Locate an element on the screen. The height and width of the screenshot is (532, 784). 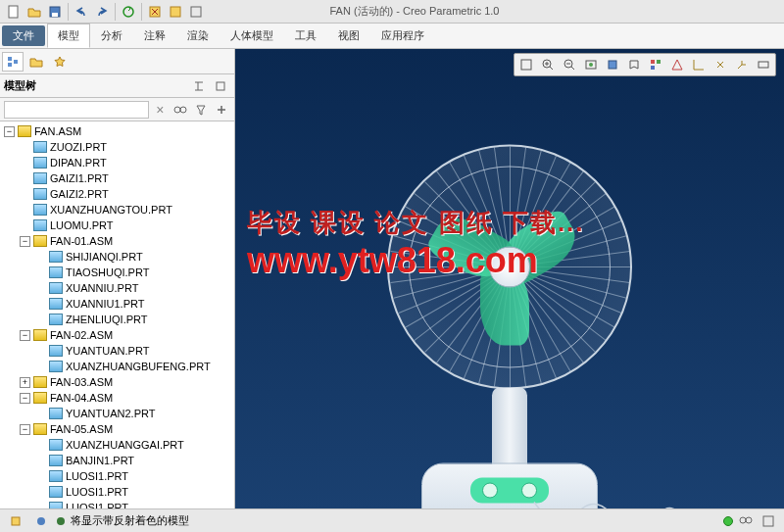
tree-item: YUANTUAN2.PRT is located at coordinates (118, 413).